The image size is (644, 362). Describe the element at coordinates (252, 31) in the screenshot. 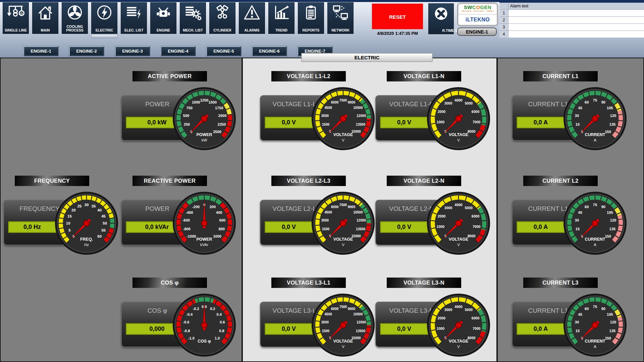

I see `toolbar-button-label: ALARMS` at that location.